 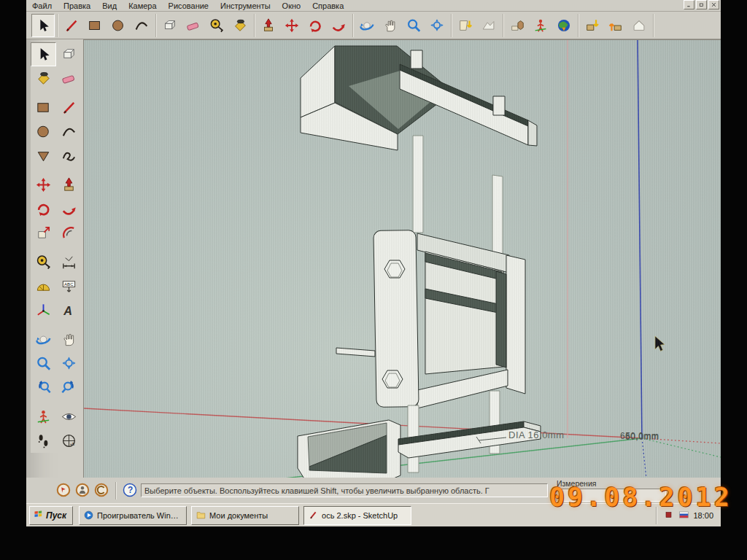 What do you see at coordinates (170, 26) in the screenshot?
I see `make-component-tool-button` at bounding box center [170, 26].